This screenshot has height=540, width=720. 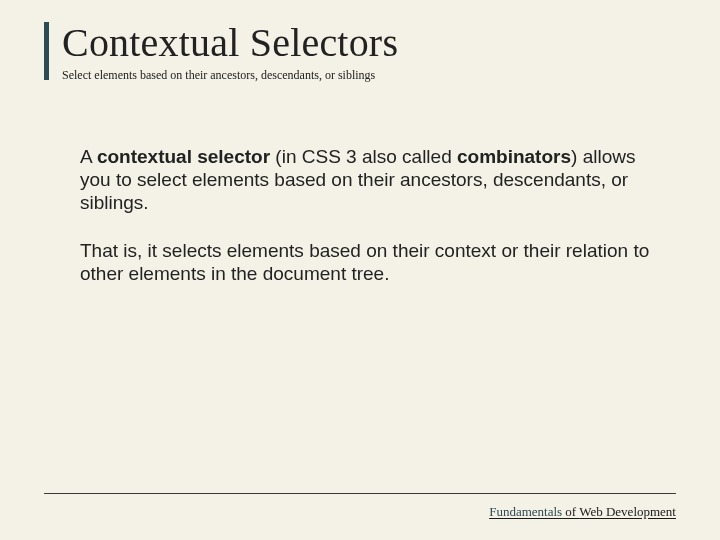 I want to click on text: (in CSS 3 also called, so click(x=364, y=156).